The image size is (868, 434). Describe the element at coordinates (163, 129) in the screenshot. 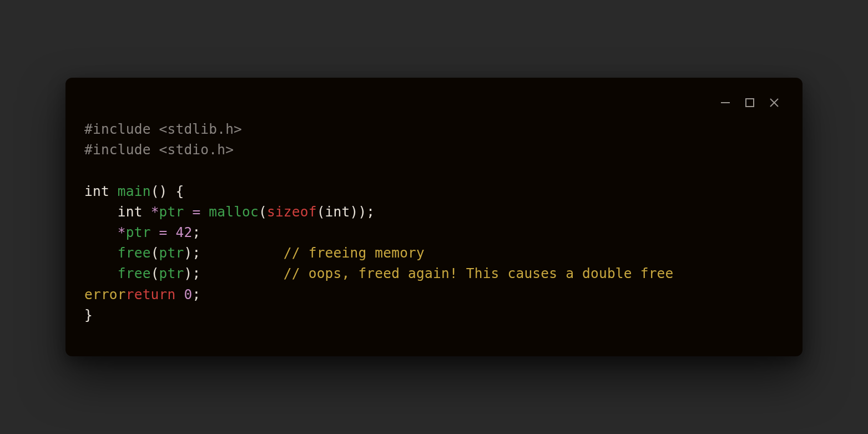

I see `preprocessor-line: #include <stdlib.h>` at that location.